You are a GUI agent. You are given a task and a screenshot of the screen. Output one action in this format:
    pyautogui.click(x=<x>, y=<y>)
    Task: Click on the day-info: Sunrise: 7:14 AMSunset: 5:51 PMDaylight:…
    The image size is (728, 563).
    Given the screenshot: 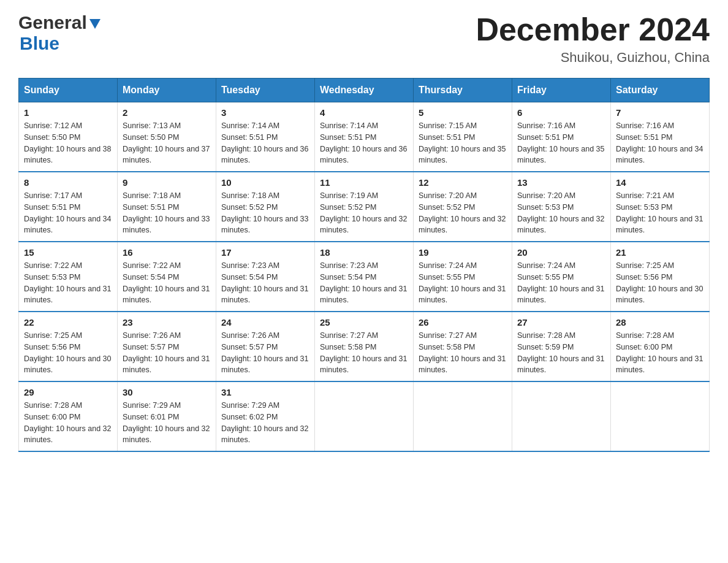 What is the action you would take?
    pyautogui.click(x=364, y=144)
    